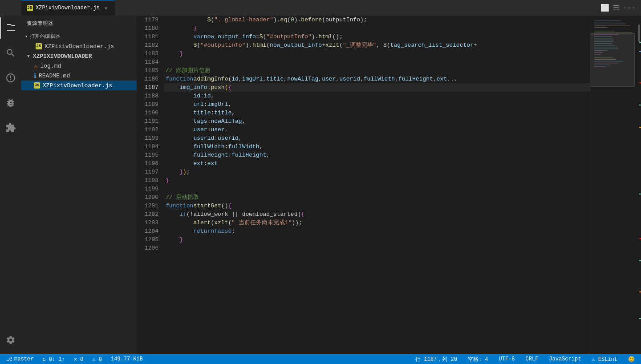 The width and height of the screenshot is (641, 364). Describe the element at coordinates (54, 76) in the screenshot. I see `file-readme-name: README.md` at that location.